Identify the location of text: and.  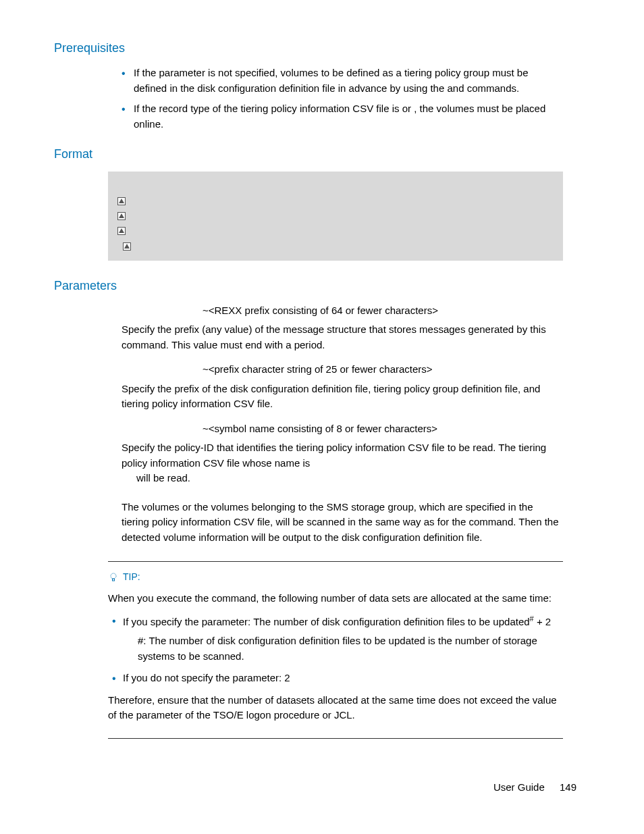
(456, 88).